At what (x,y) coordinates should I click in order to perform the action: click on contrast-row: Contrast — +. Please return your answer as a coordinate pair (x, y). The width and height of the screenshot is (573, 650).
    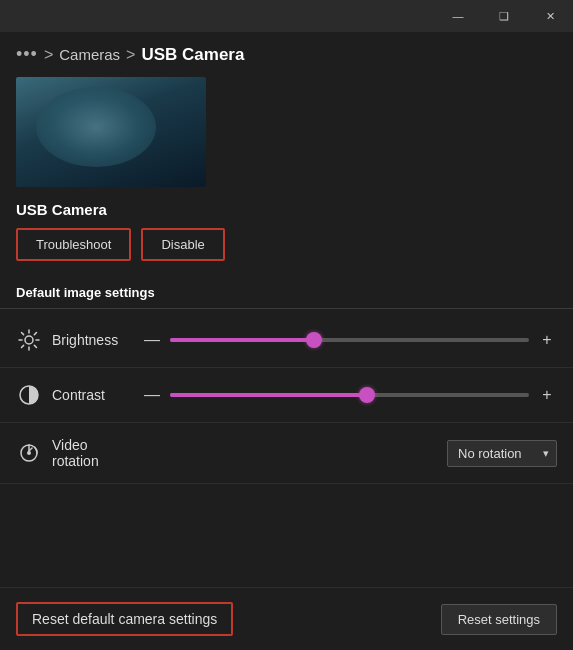
    Looking at the image, I should click on (286, 396).